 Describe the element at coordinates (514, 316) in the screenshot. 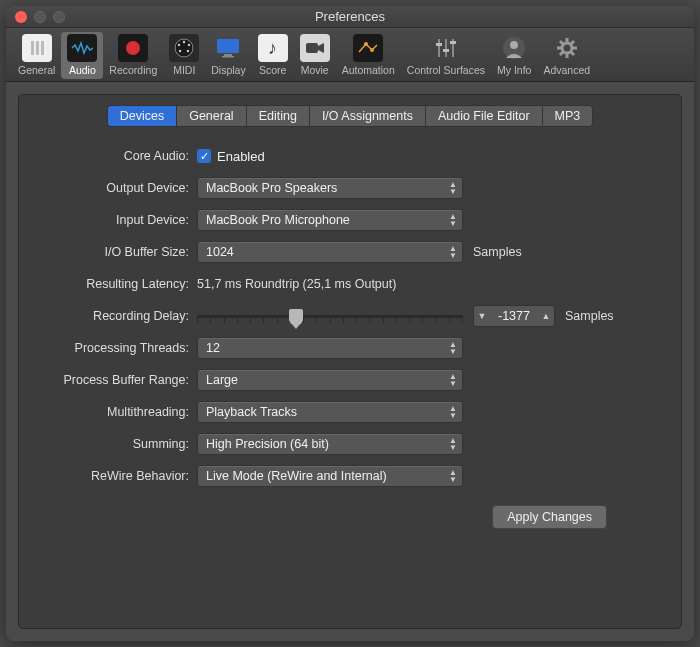

I see `recording-delay-stepper: ▼ -1377 ▲` at that location.